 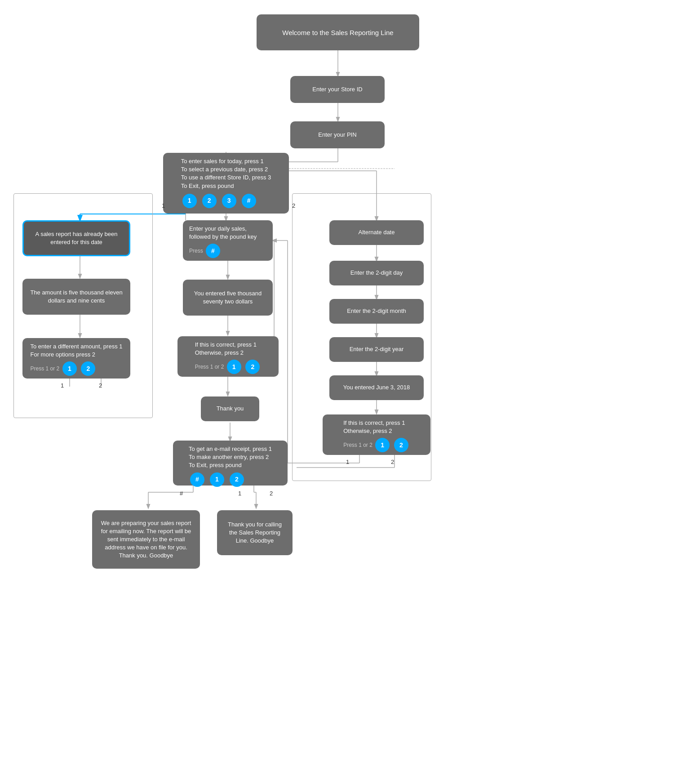 What do you see at coordinates (230, 457) in the screenshot?
I see `receipt-line2: To make another entry, press 2` at bounding box center [230, 457].